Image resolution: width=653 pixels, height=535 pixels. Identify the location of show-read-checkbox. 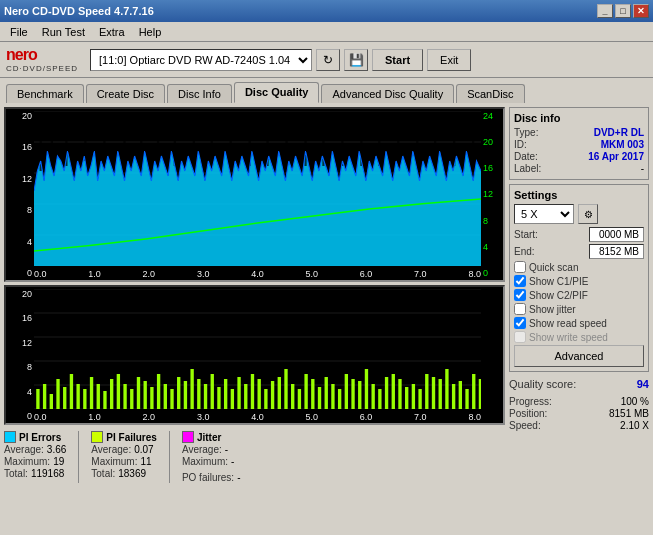
(520, 323).